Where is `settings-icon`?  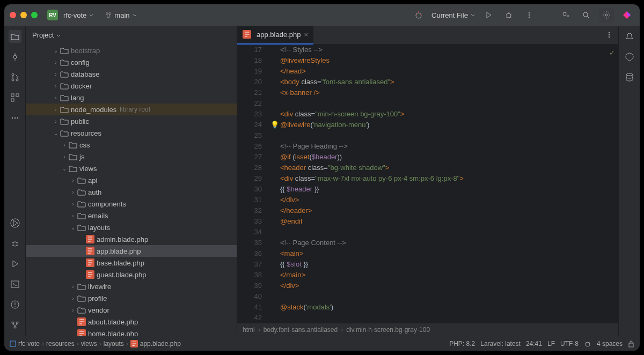 settings-icon is located at coordinates (606, 15).